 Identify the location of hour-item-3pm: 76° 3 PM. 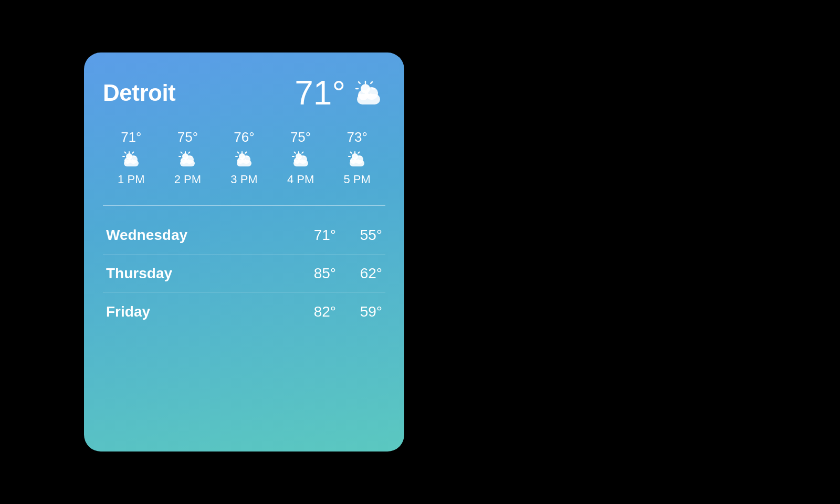
(244, 158).